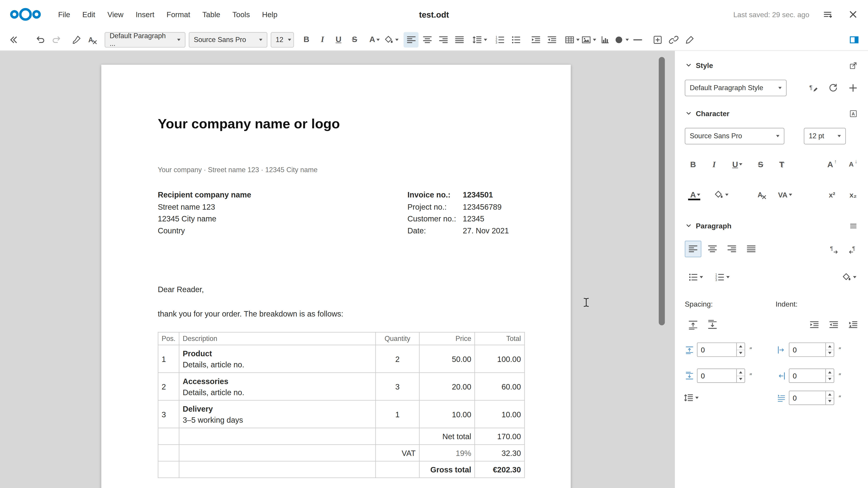 The image size is (868, 488). Describe the element at coordinates (443, 40) in the screenshot. I see `align-right-button` at that location.